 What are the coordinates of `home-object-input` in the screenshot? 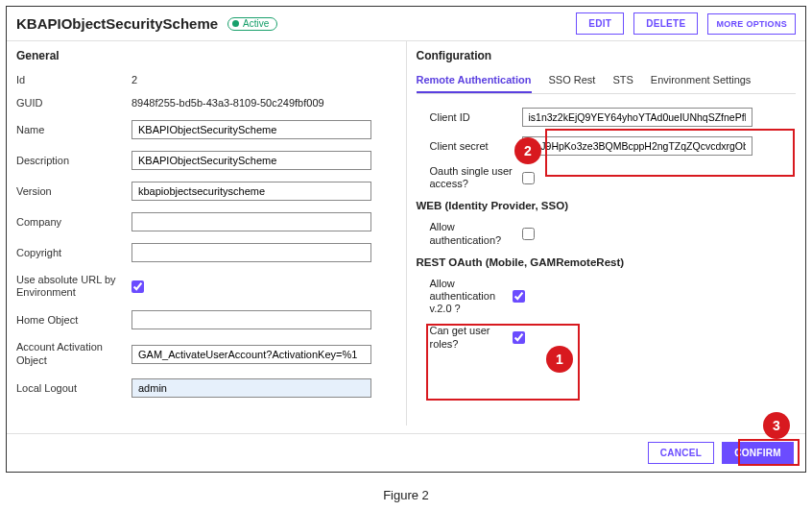 It's located at (251, 320).